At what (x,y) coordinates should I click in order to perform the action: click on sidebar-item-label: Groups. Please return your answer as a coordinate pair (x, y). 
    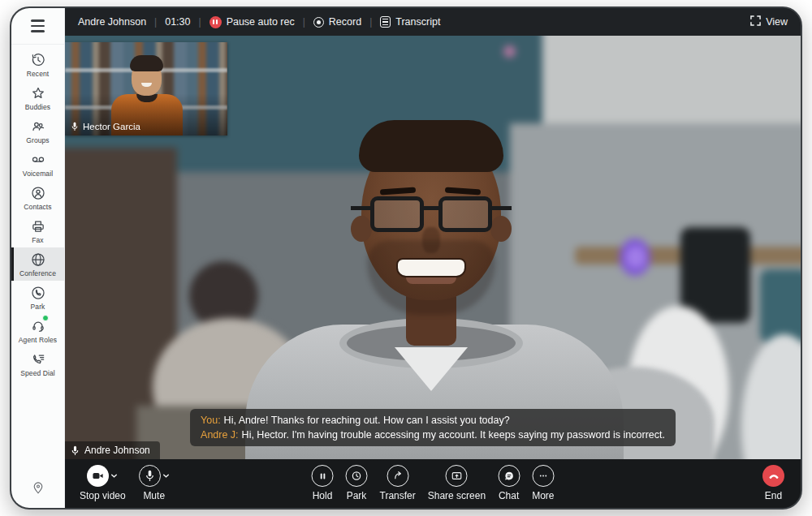
    Looking at the image, I should click on (37, 140).